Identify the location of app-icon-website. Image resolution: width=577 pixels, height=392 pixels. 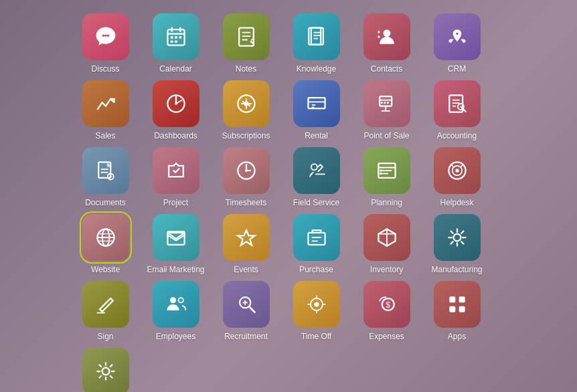
(106, 237).